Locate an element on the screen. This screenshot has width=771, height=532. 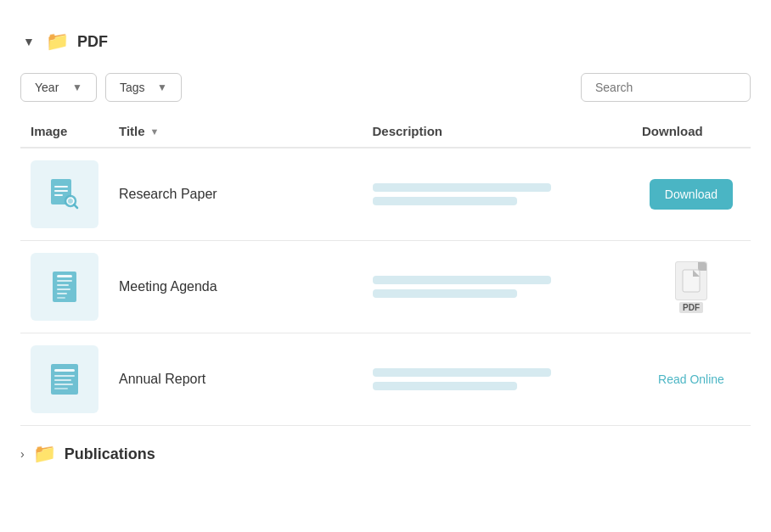
pdf-file-icon-wrapper: PDF is located at coordinates (691, 287).